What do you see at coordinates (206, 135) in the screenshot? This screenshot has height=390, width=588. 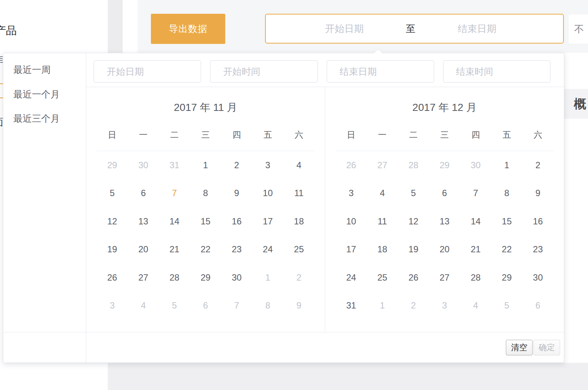 I see `weekday-header-row: 日一二三四五六` at bounding box center [206, 135].